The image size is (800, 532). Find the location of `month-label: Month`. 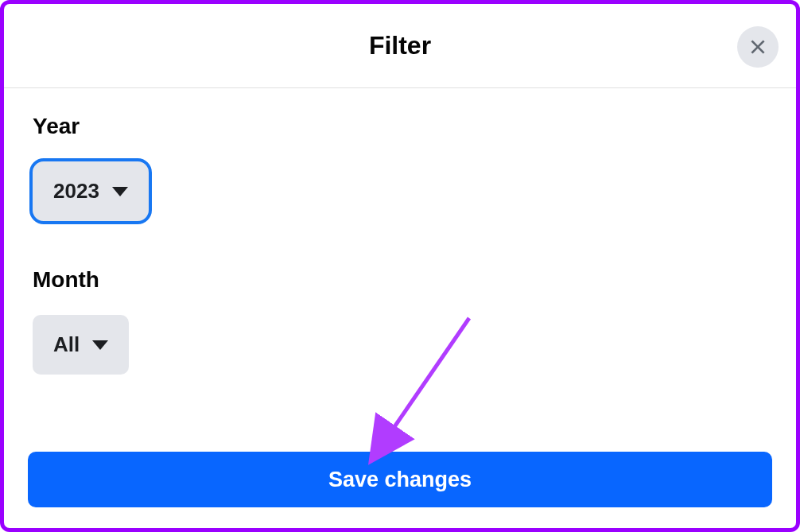

month-label: Month is located at coordinates (400, 280).